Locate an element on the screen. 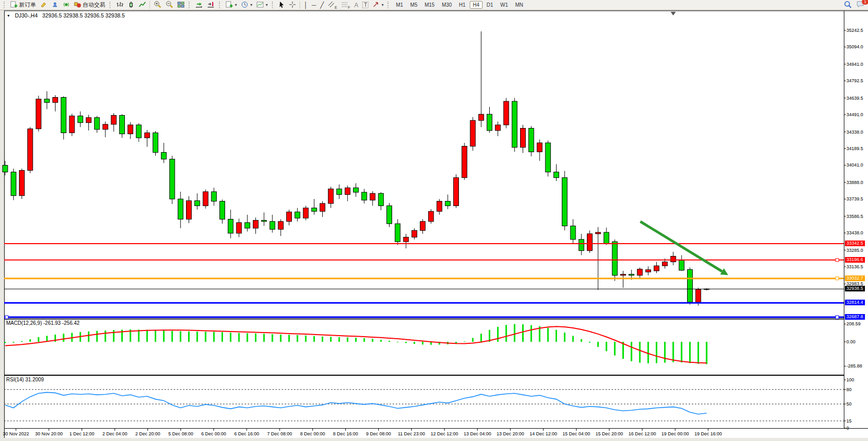  chart-shift-marker is located at coordinates (673, 13).